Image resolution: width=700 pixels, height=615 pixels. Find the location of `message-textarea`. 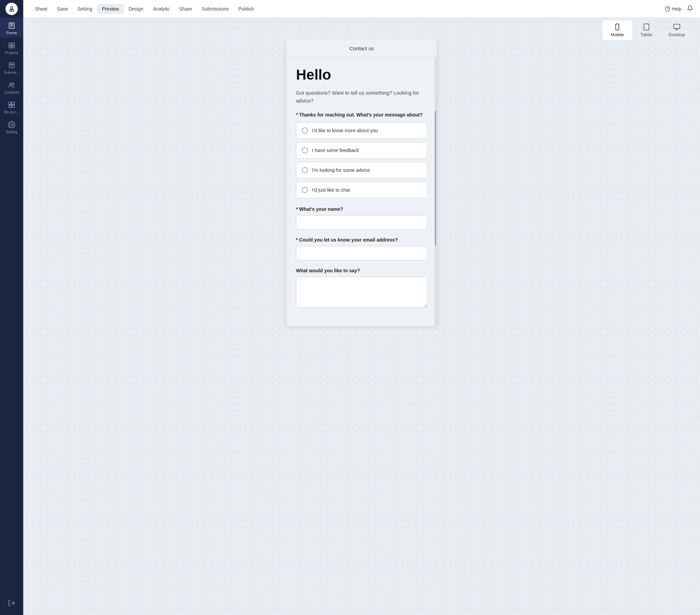

message-textarea is located at coordinates (362, 292).